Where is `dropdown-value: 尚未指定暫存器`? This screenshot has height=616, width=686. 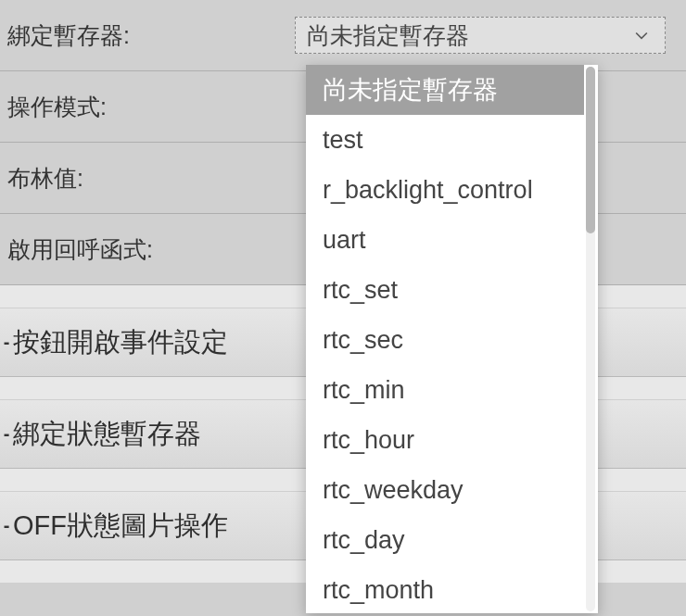 dropdown-value: 尚未指定暫存器 is located at coordinates (387, 35).